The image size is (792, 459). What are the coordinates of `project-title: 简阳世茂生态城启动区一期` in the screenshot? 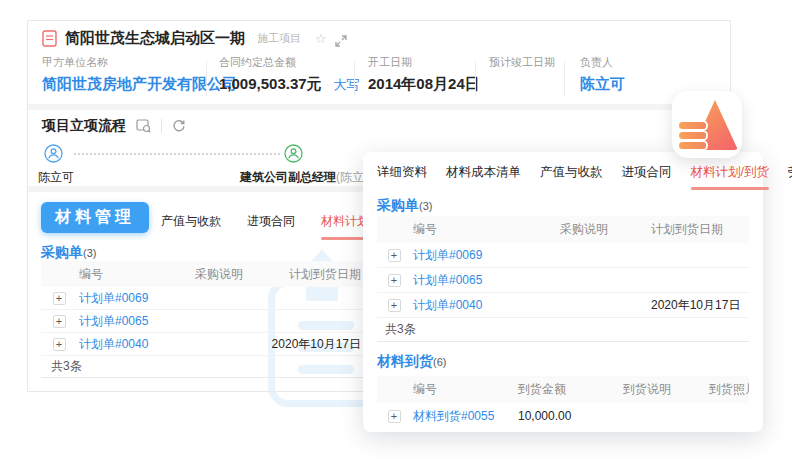 It's located at (155, 38).